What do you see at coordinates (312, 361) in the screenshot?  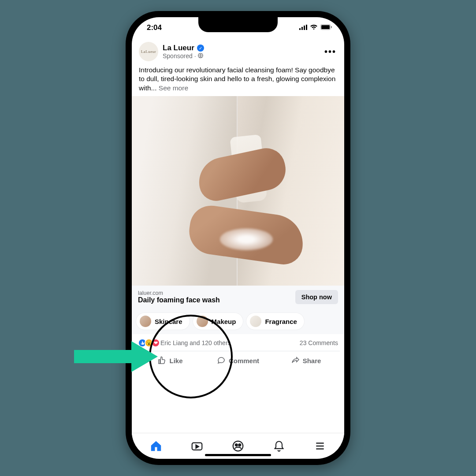 I see `share-label: Share` at bounding box center [312, 361].